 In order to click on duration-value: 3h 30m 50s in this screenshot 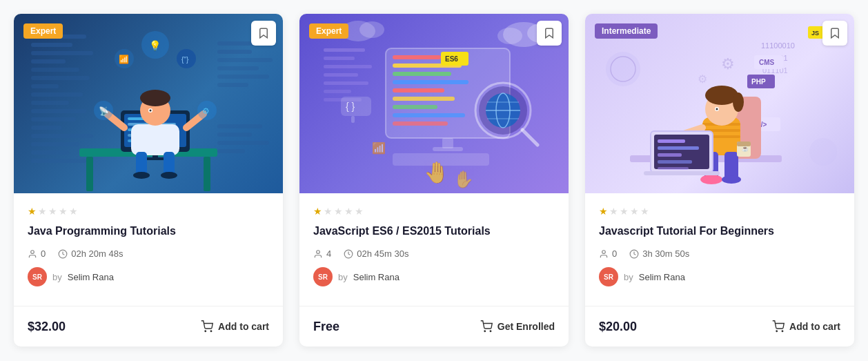, I will do `click(666, 254)`.